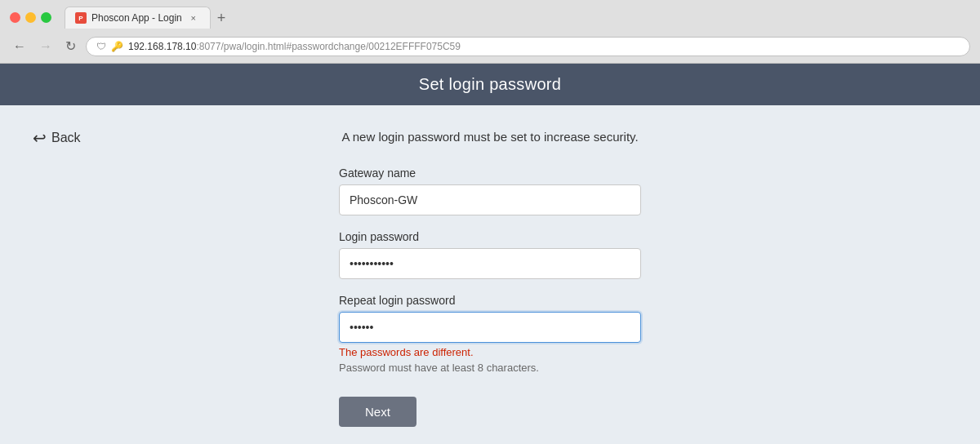  What do you see at coordinates (70, 47) in the screenshot?
I see `reload-button: ↻` at bounding box center [70, 47].